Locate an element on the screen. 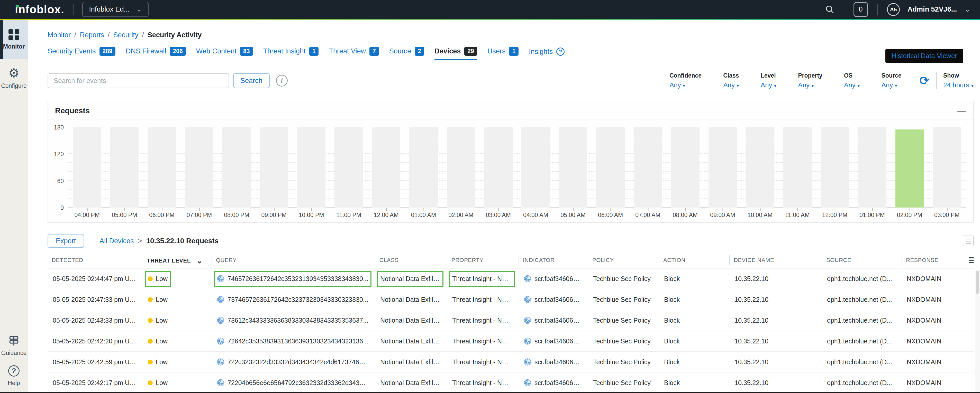  source-cell: oph1.techblue.net (D... is located at coordinates (860, 300).